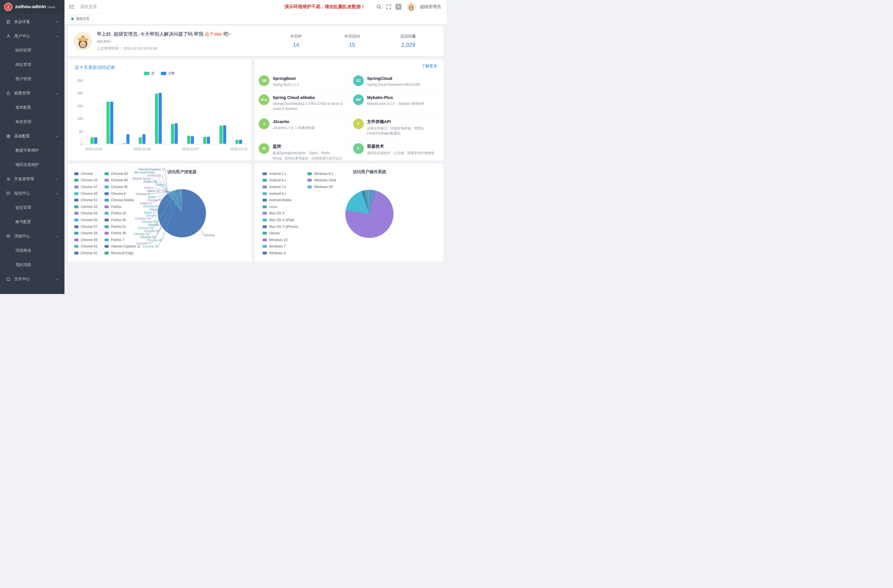 The width and height of the screenshot is (893, 588). I want to click on breadcrumb: 系统主页, so click(89, 7).